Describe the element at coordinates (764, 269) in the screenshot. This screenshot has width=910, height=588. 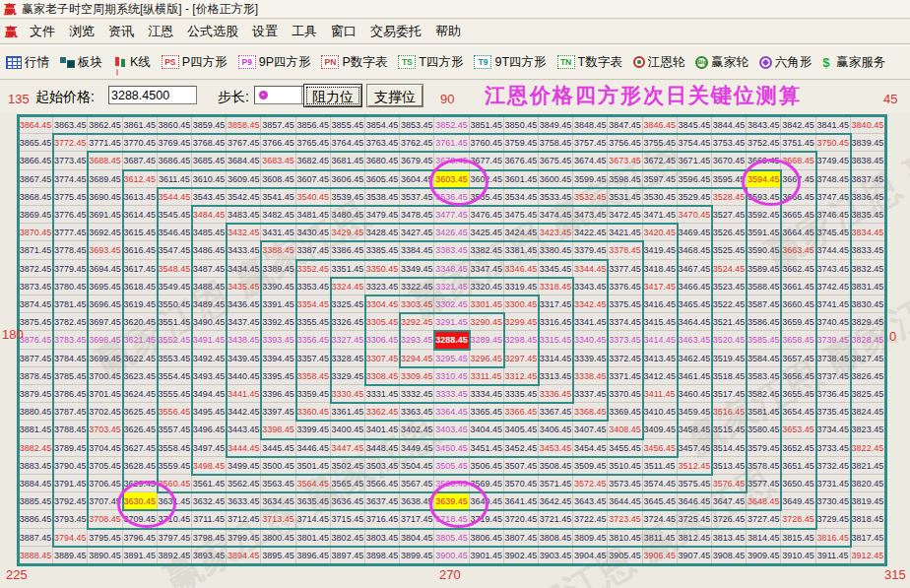
I see `price-cell: 3589.45` at that location.